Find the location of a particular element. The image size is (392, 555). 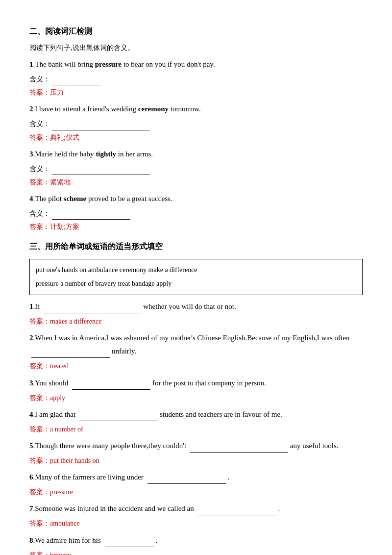

q3-8-text: 8.We admire him for his . is located at coordinates (196, 540).